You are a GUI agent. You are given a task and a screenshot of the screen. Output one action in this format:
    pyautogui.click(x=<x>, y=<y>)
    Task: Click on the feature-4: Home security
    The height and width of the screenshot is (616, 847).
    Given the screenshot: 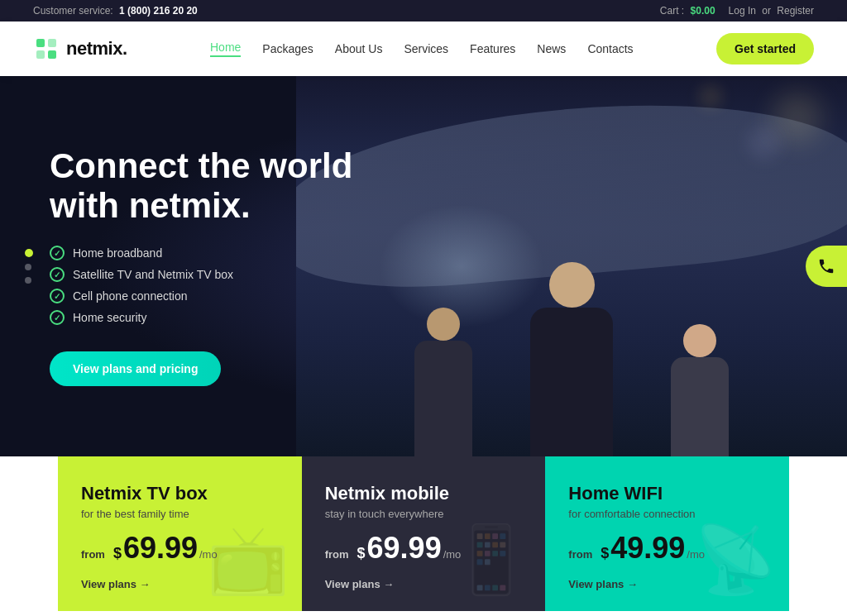 What is the action you would take?
    pyautogui.click(x=207, y=318)
    